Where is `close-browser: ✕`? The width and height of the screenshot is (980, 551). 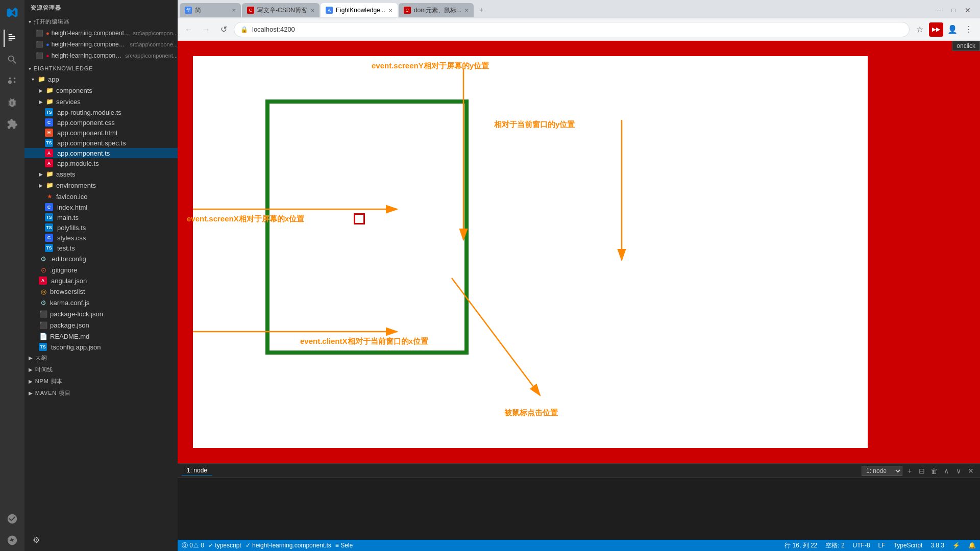 close-browser: ✕ is located at coordinates (968, 10).